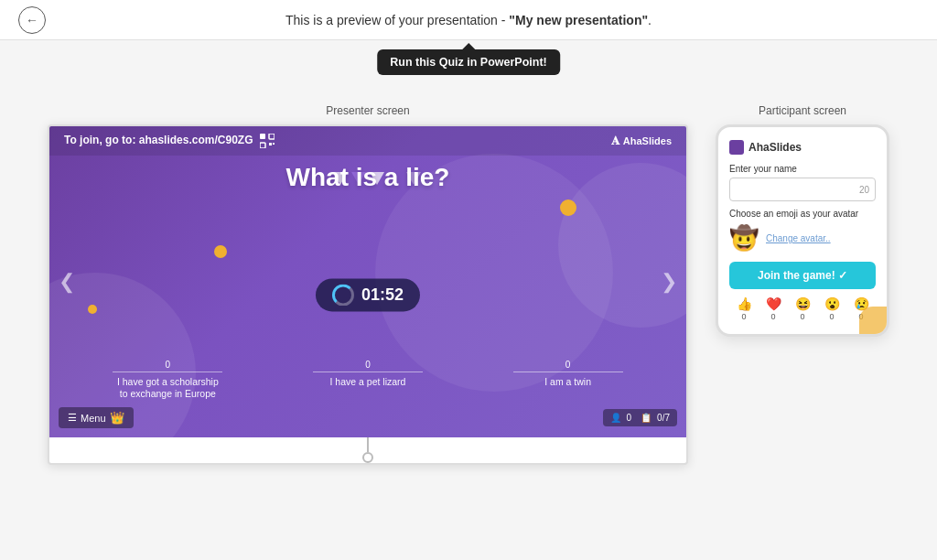  What do you see at coordinates (368, 141) in the screenshot?
I see `join-bar: To join, go to: ahaslides.com/C90ZG` at bounding box center [368, 141].